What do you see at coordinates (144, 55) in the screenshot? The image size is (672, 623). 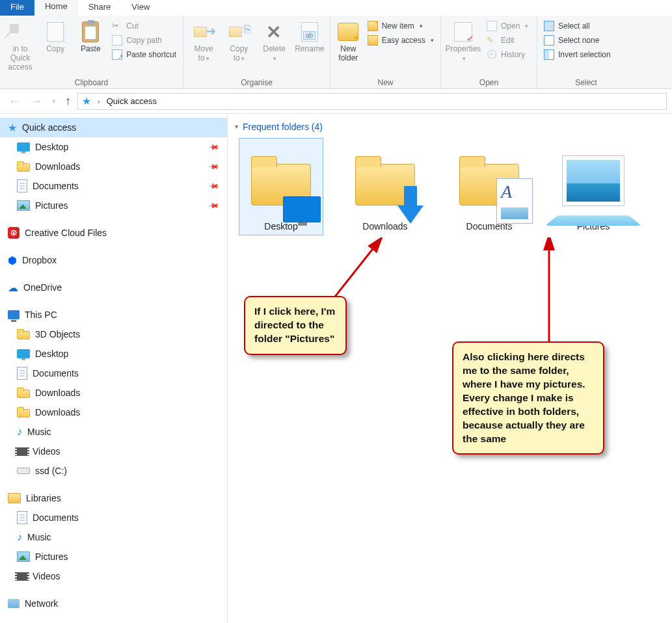 I see `paste-shortcut-button: Paste shortcut` at bounding box center [144, 55].